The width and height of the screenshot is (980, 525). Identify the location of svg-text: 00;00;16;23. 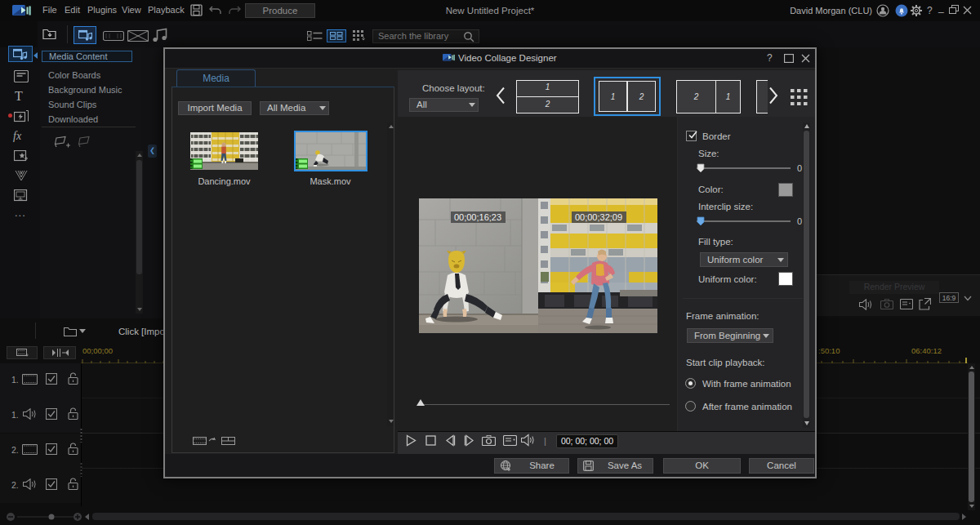
(478, 217).